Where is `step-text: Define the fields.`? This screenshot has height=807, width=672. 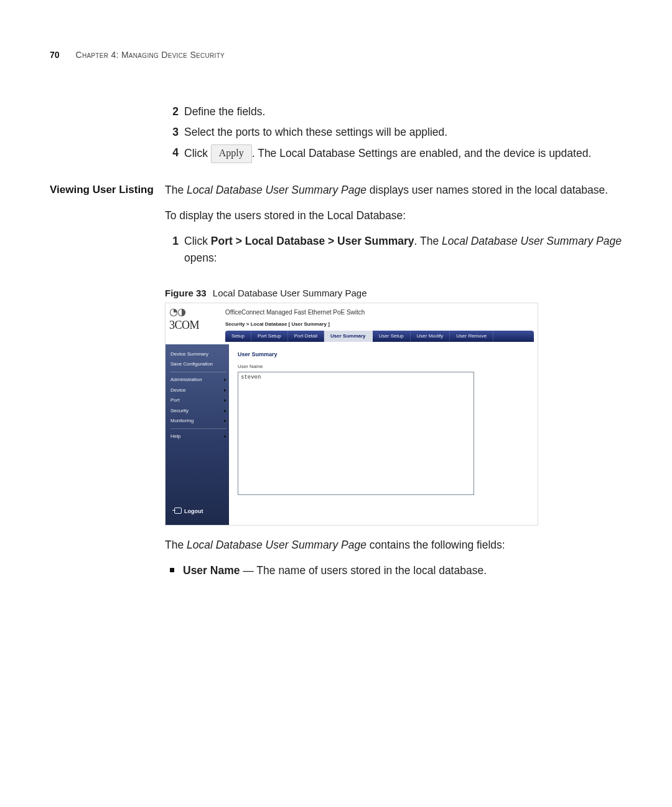
step-text: Define the fields. is located at coordinates (403, 112).